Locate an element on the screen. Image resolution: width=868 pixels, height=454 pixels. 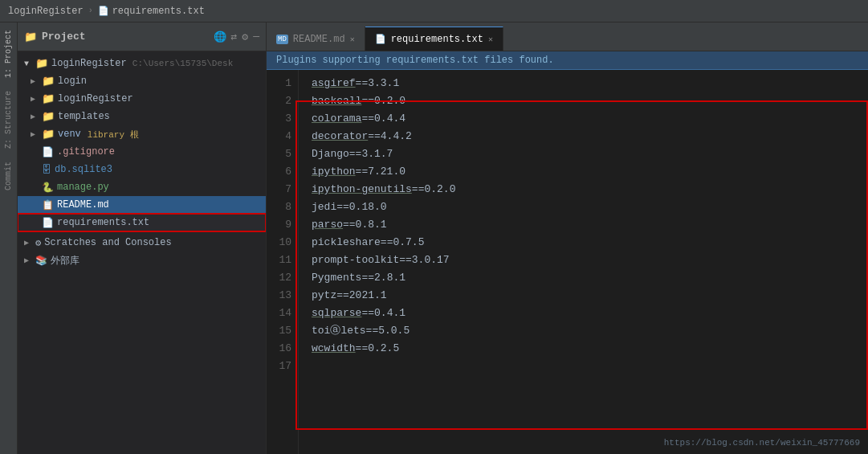
library-label: 外部库 is located at coordinates (65, 260).